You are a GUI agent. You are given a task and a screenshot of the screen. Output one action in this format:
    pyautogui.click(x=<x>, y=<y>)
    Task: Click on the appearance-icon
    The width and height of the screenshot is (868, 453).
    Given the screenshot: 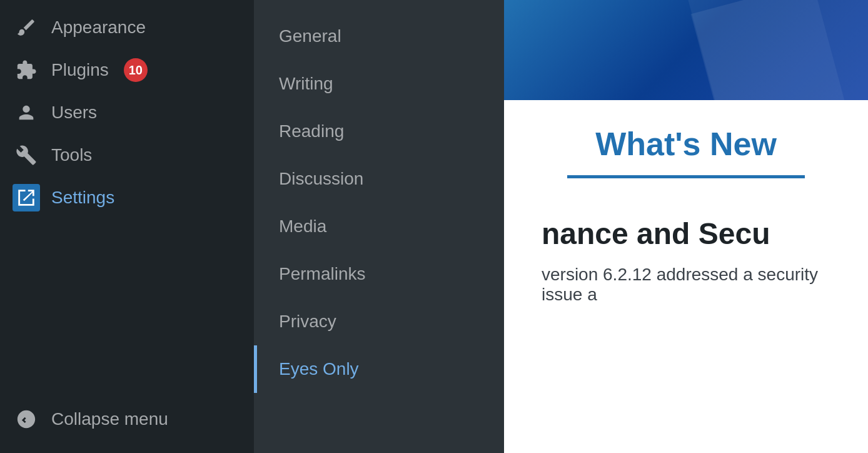 What is the action you would take?
    pyautogui.click(x=26, y=28)
    